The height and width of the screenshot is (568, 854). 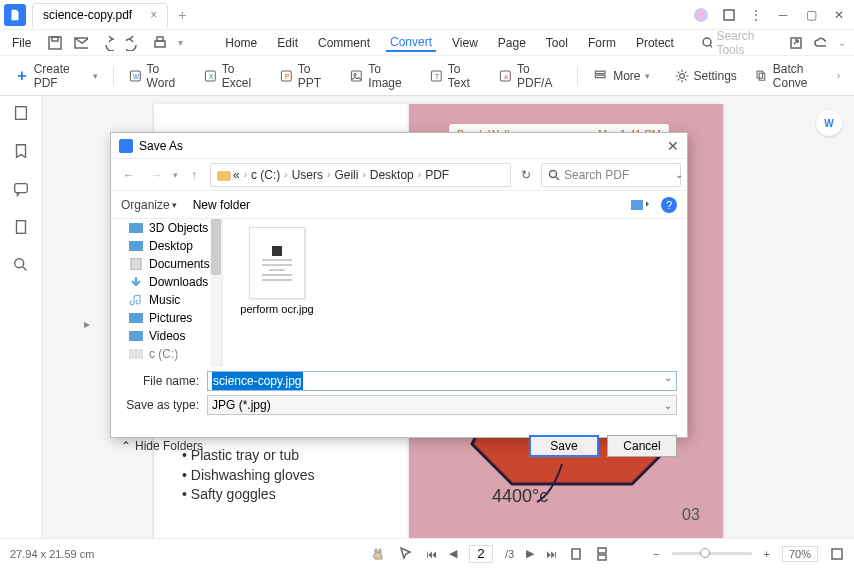 What do you see at coordinates (241, 43) in the screenshot?
I see `menu-home: Home` at bounding box center [241, 43].